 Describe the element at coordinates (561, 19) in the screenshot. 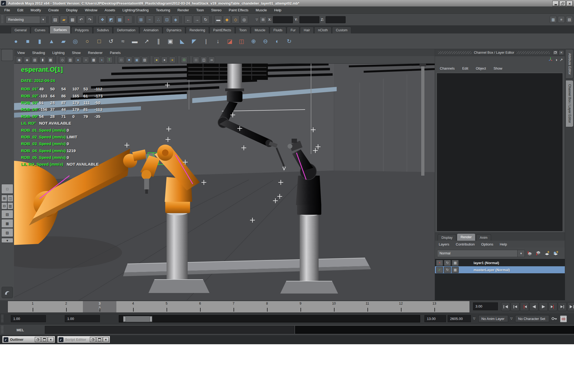

I see `tool-settings-toggle-icon: ≡` at that location.